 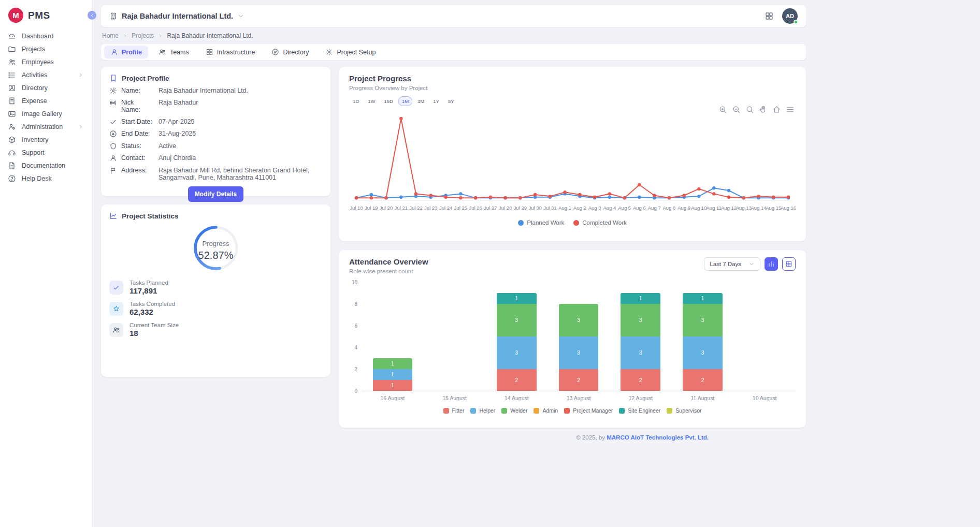 I want to click on legend-label: Fitter, so click(x=458, y=411).